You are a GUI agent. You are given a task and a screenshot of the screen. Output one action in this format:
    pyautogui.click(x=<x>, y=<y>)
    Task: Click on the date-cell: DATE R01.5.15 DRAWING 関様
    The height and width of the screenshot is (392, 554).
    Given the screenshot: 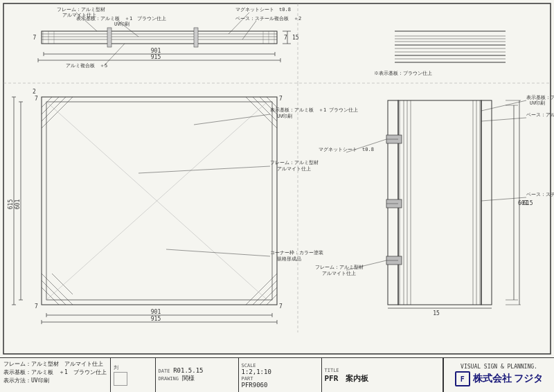 What is the action you would take?
    pyautogui.click(x=197, y=375)
    